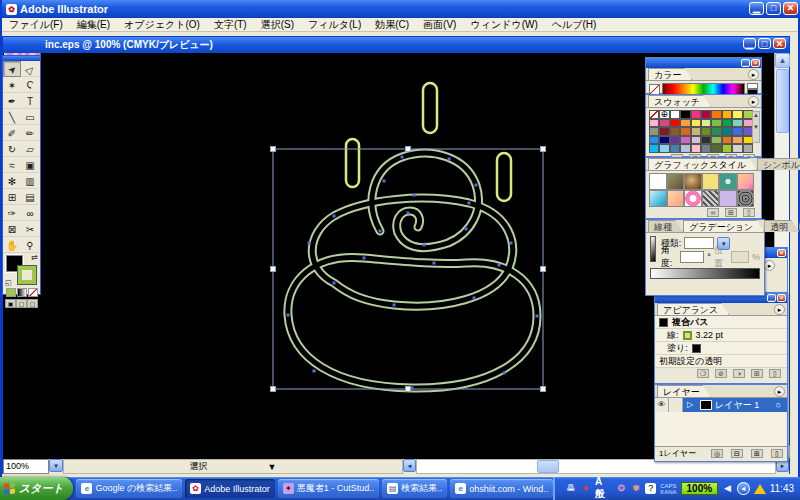 The height and width of the screenshot is (500, 800). Describe the element at coordinates (700, 488) in the screenshot. I see `battery-indicator: 100%` at that location.